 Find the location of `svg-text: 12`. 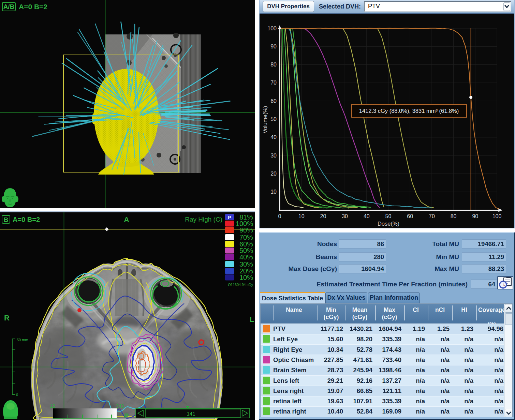

svg-text: 12 is located at coordinates (53, 406).